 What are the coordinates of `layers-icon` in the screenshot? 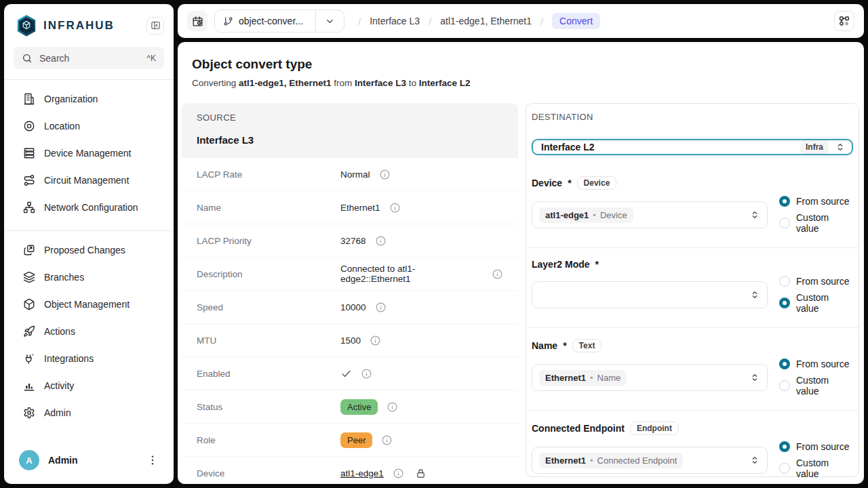 It's located at (29, 277).